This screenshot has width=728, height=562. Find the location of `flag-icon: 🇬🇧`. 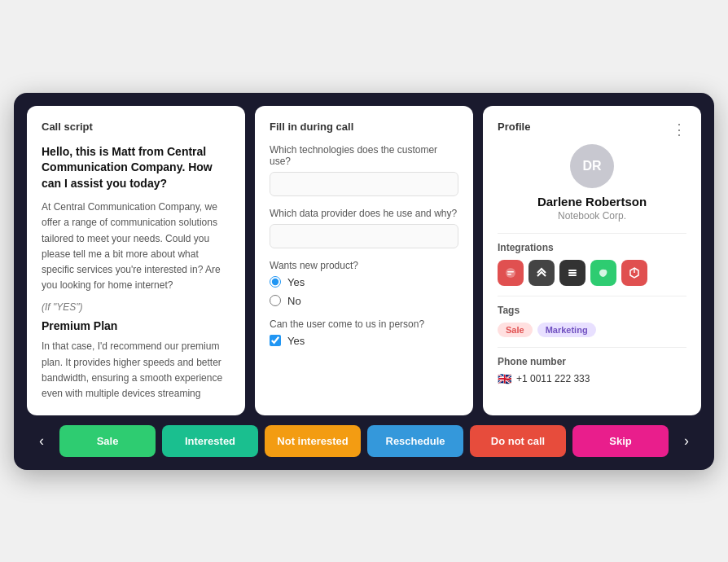

flag-icon: 🇬🇧 is located at coordinates (505, 379).